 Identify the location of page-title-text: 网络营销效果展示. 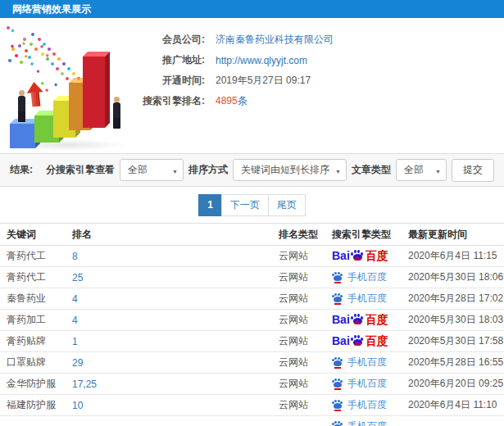
(52, 9).